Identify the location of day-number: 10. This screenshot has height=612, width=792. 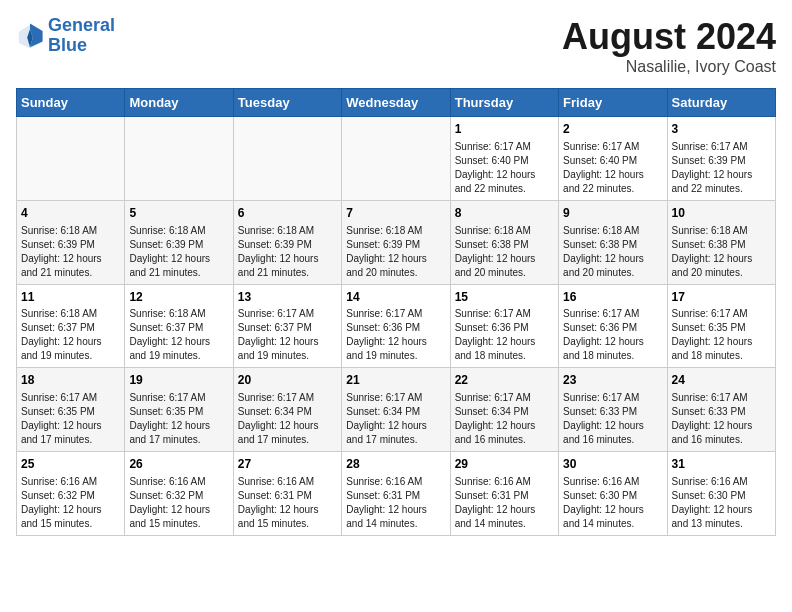
(722, 214).